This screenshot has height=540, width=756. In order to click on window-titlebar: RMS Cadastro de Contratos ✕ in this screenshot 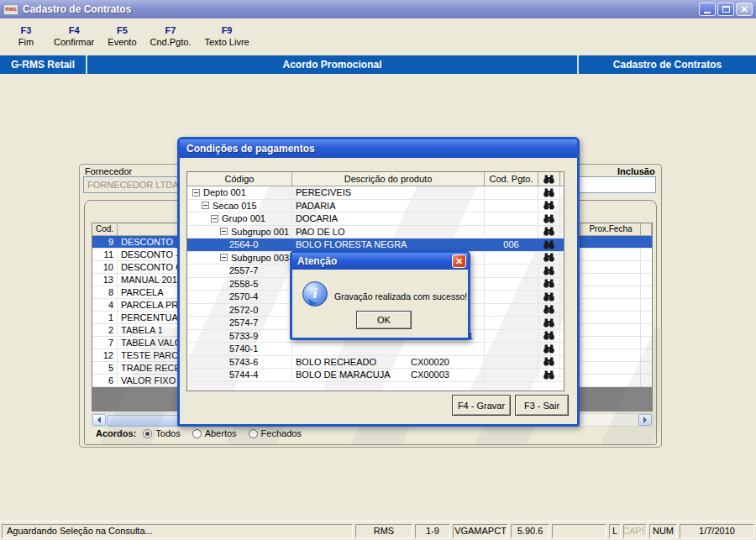, I will do `click(378, 9)`.